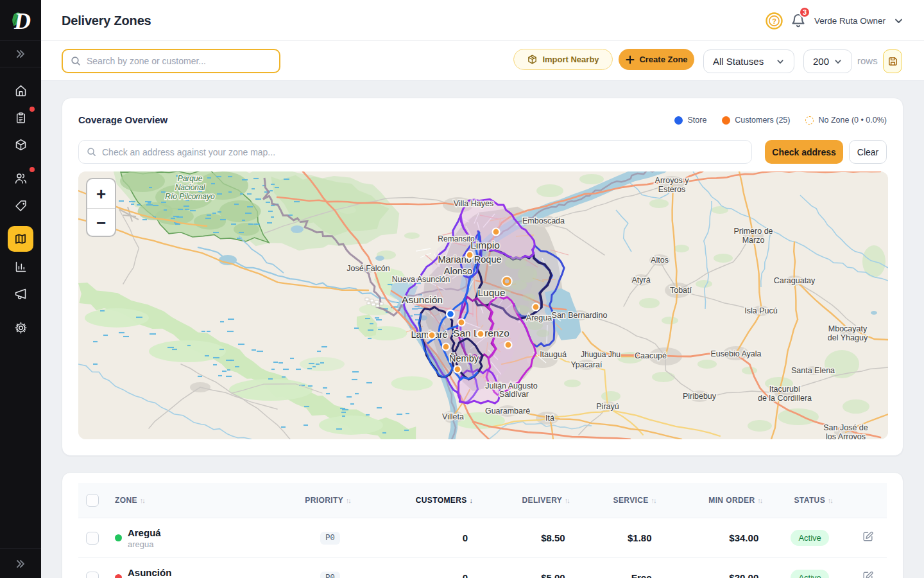  I want to click on svg-text: Remansito, so click(456, 239).